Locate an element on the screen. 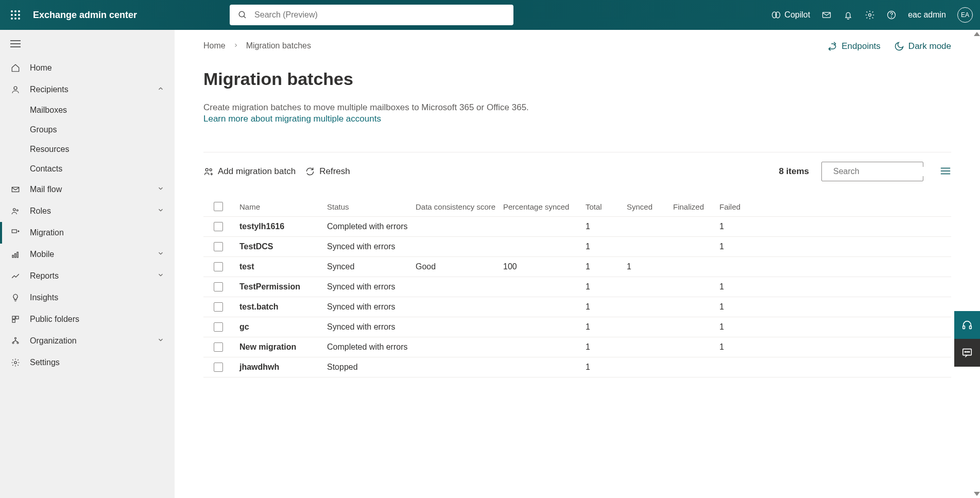  sidebar-item-label: Mail flow is located at coordinates (46, 190).